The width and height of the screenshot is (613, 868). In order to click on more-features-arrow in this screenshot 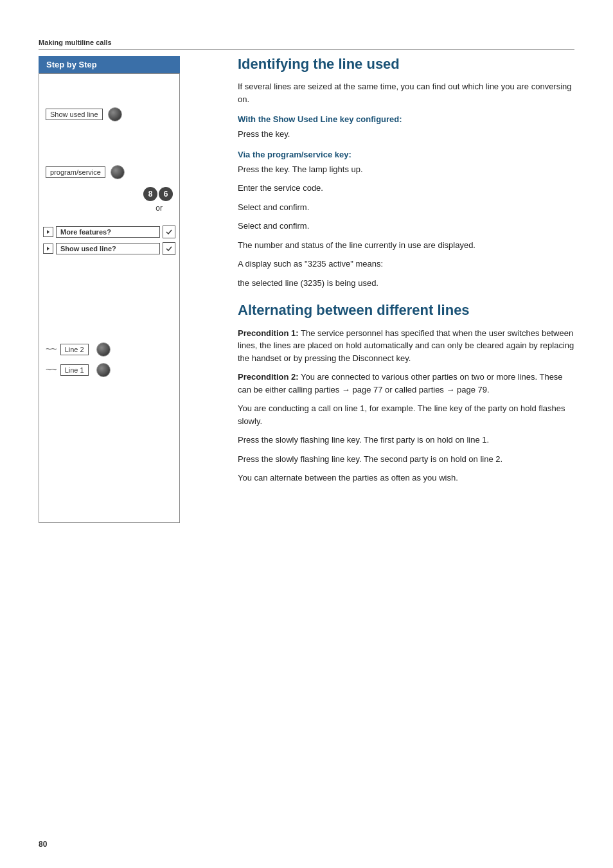, I will do `click(48, 232)`.